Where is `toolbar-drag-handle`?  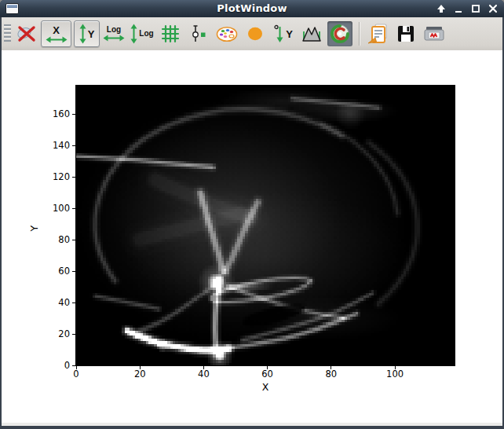
toolbar-drag-handle is located at coordinates (8, 34).